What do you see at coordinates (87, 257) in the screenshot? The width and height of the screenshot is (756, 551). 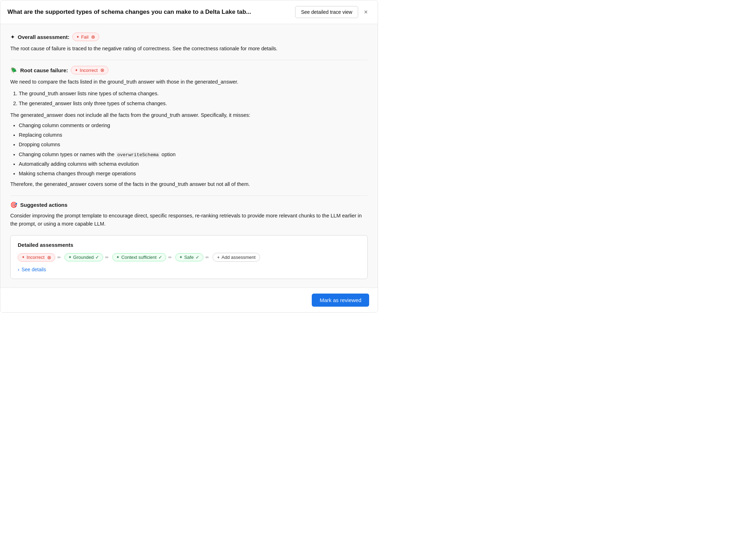 I see `grounded-assessment-badge-group: ✦ Grounded ✓ ✏` at bounding box center [87, 257].